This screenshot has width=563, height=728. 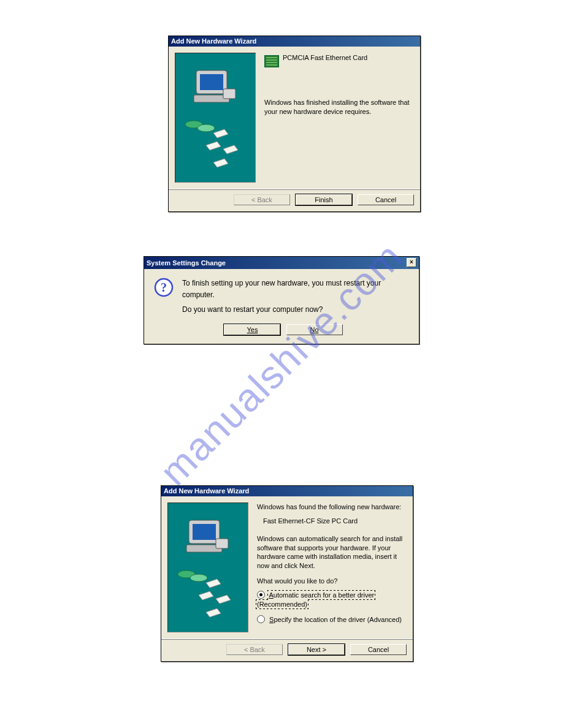 I want to click on next-button: Next >, so click(x=316, y=650).